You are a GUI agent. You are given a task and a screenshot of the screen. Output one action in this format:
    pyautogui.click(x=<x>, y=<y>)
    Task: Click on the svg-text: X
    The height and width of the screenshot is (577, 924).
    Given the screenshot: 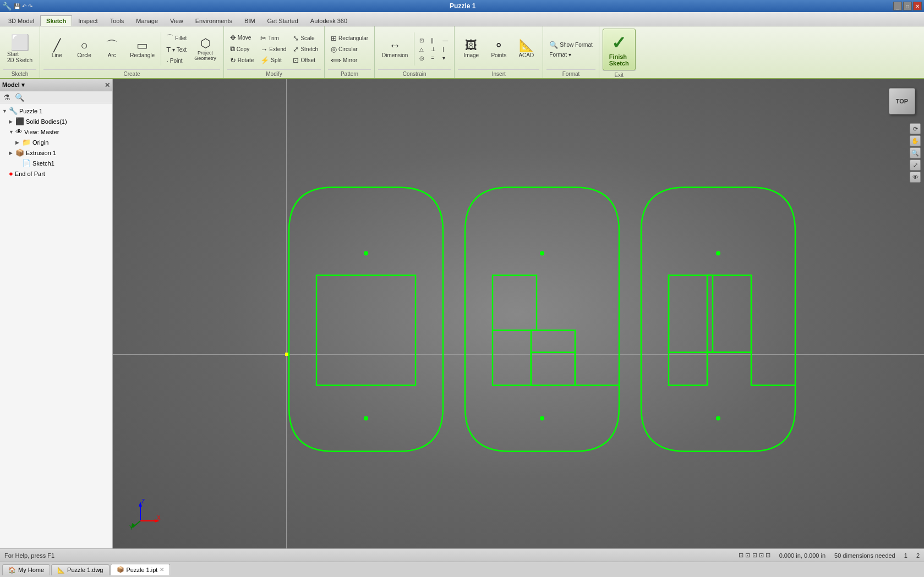 What is the action you would take?
    pyautogui.click(x=158, y=518)
    